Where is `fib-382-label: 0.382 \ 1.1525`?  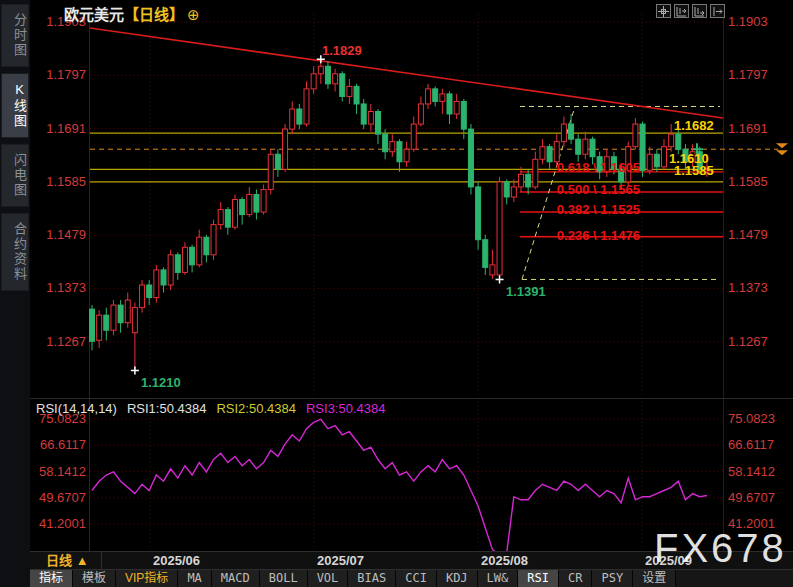 fib-382-label: 0.382 \ 1.1525 is located at coordinates (598, 210).